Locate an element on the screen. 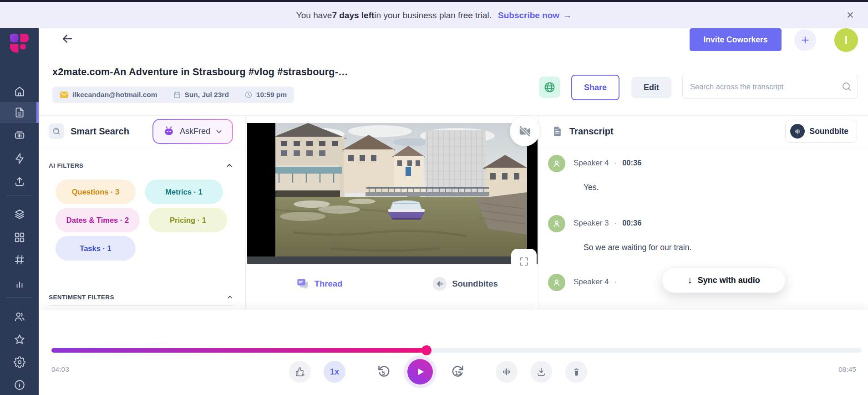 Image resolution: width=868 pixels, height=395 pixels. sidebar is located at coordinates (19, 211).